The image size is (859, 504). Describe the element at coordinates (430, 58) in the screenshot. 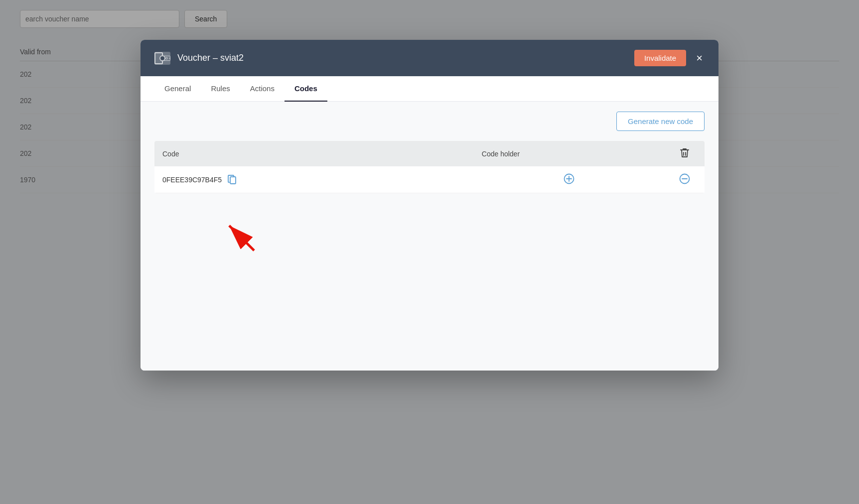

I see `modal-header: Voucher – sviat2 Invalidate ×` at that location.